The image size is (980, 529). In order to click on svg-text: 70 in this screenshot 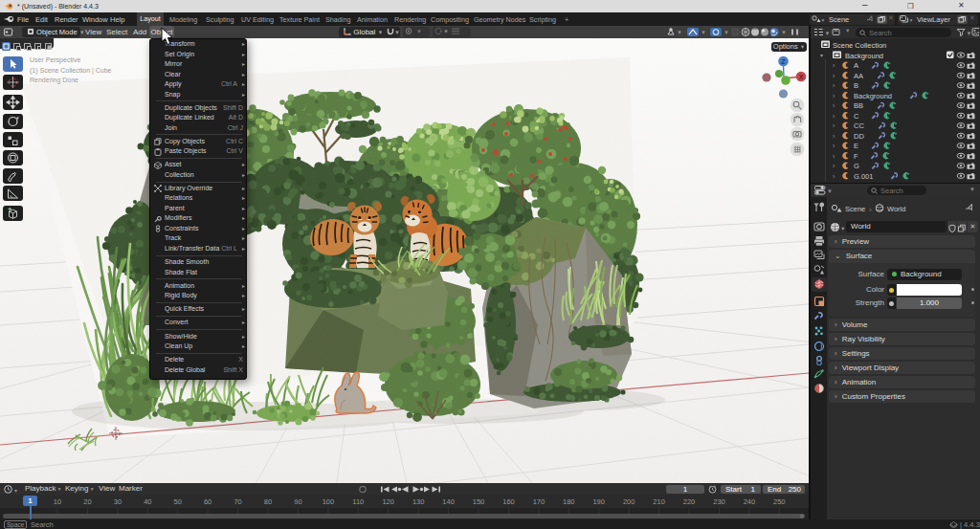, I will do `click(237, 501)`.